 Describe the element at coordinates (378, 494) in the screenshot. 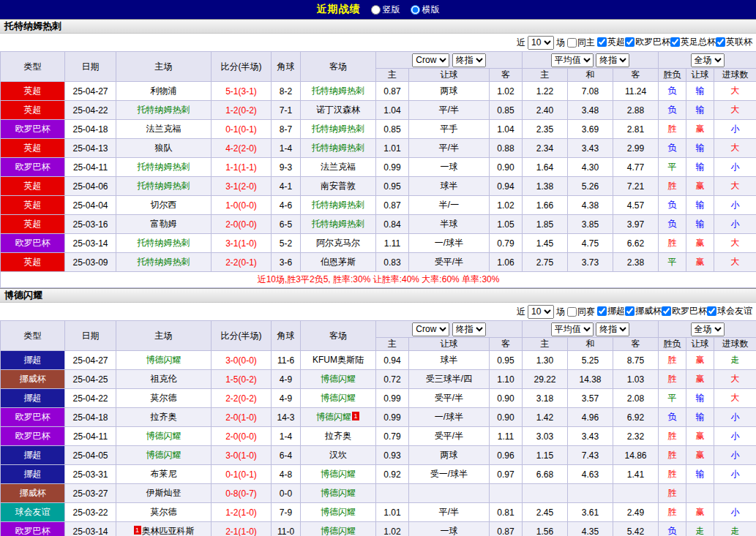

I see `match-row: 挪威杯25-03-27伊斯灿登0-8(0-7)0-0博德闪耀胜` at that location.